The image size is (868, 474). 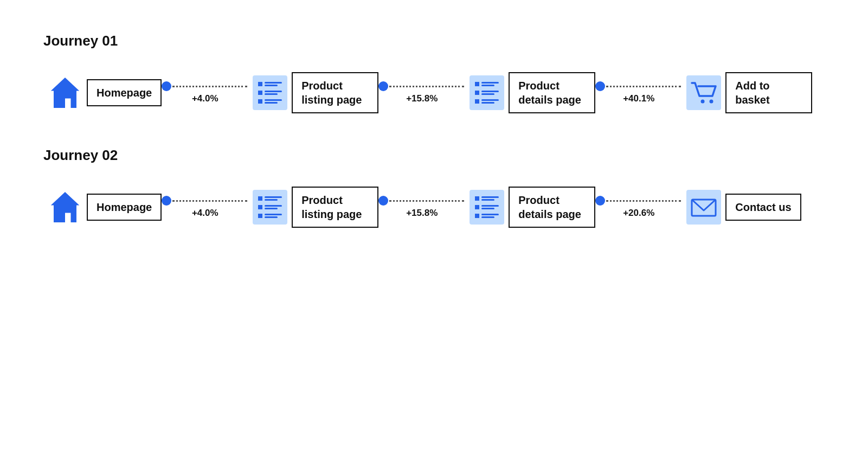 I want to click on connector-percent: +20.6%, so click(x=639, y=213).